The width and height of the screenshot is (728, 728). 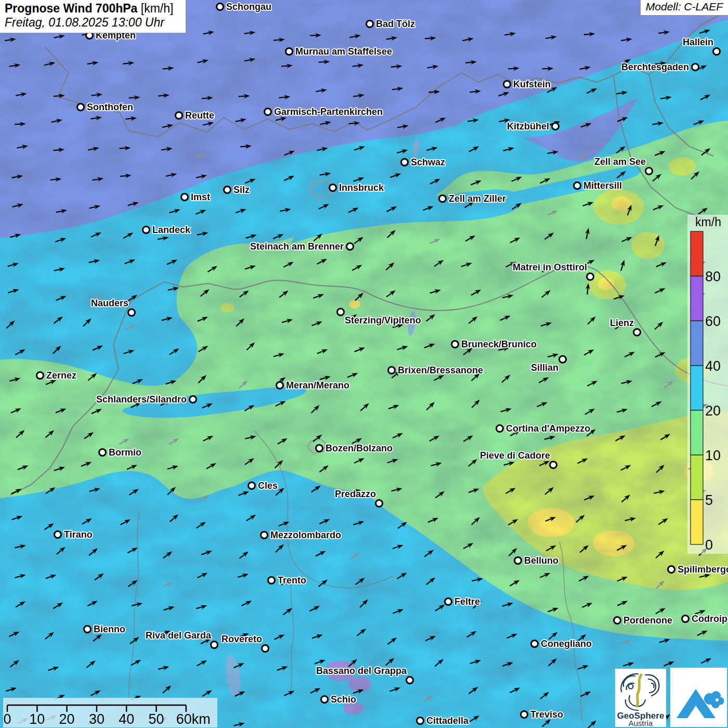 What do you see at coordinates (97, 719) in the screenshot?
I see `scale-bar-tick-label: 30` at bounding box center [97, 719].